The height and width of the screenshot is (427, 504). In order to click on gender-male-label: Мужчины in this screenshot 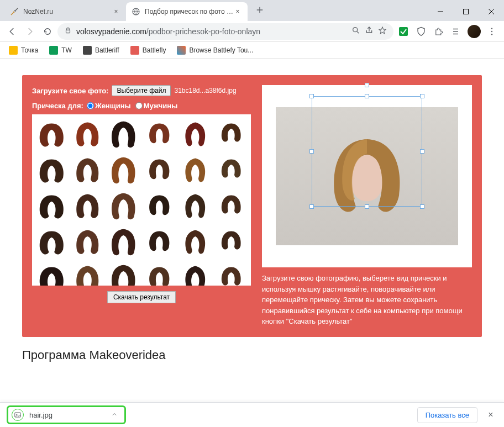, I will do `click(161, 106)`.